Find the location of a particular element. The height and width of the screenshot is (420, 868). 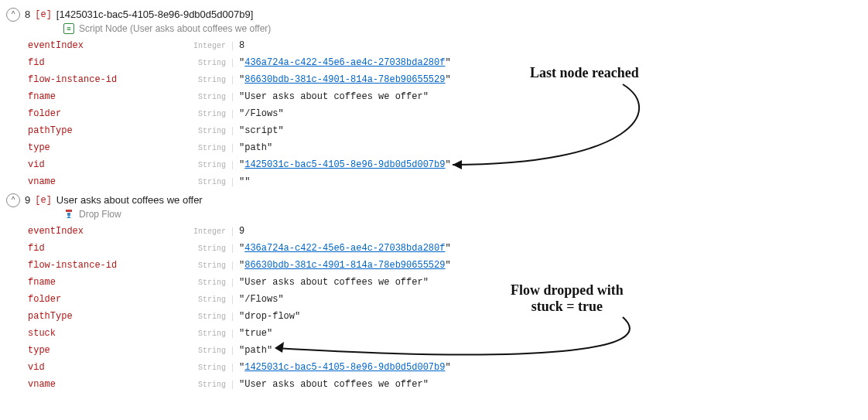

event-subtitle: ≡ Script Node (User asks about coffees w… is located at coordinates (466, 29).